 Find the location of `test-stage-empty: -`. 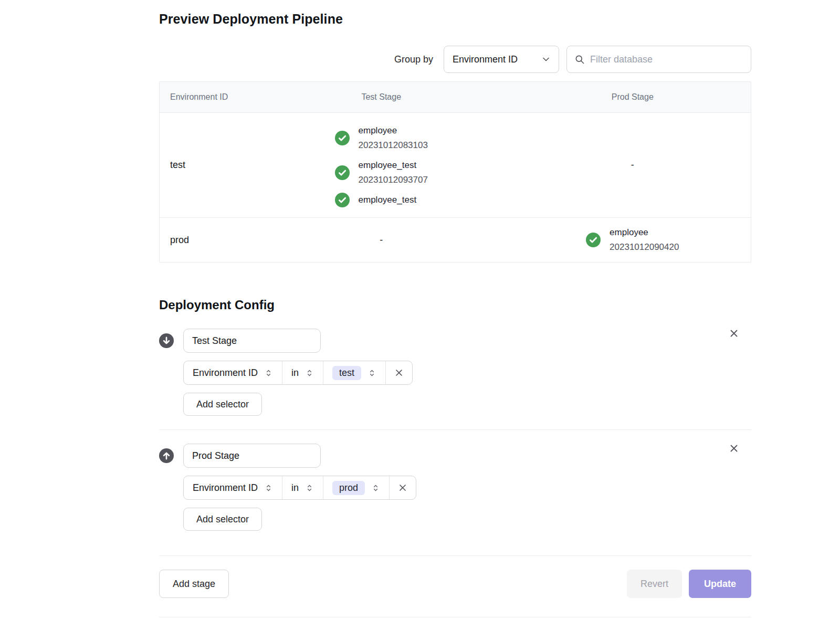

test-stage-empty: - is located at coordinates (381, 240).